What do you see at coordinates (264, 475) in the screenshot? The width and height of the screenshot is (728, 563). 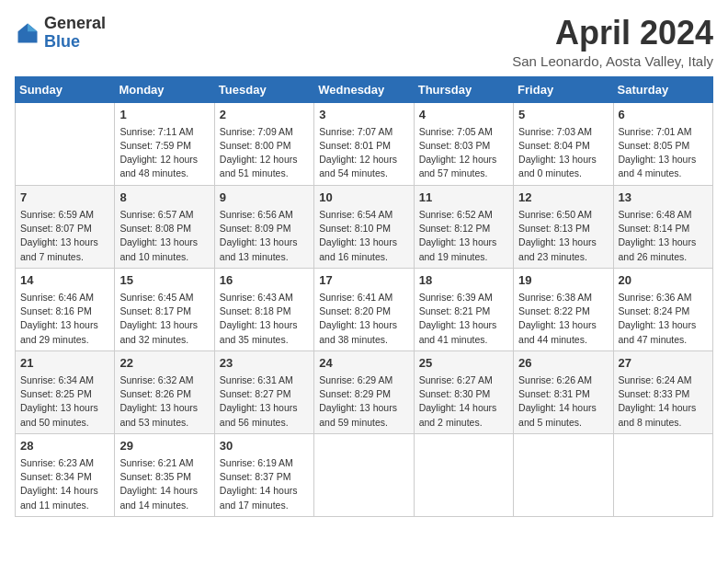 I see `calendar-cell: 30Sunrise: 6:19 AM Sunset: 8:37 PM Dayli…` at bounding box center [264, 475].